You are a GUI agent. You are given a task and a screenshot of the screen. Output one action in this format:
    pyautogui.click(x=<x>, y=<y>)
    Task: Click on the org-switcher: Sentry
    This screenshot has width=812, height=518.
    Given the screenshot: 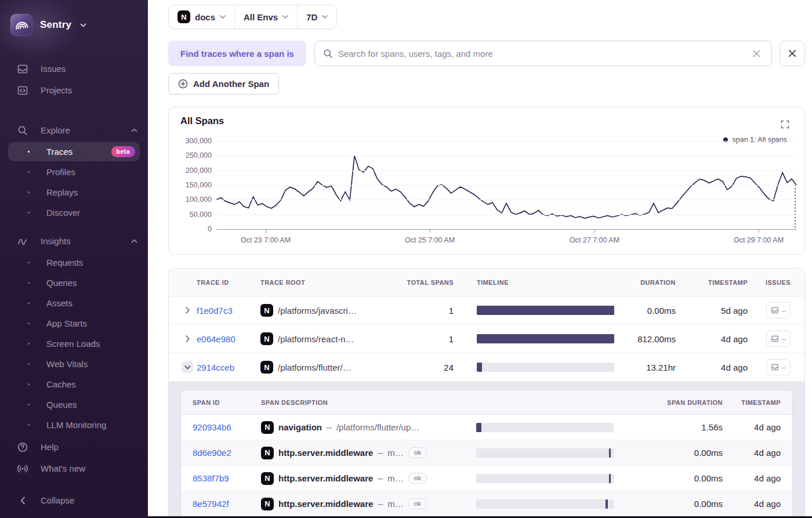 What is the action you would take?
    pyautogui.click(x=74, y=21)
    